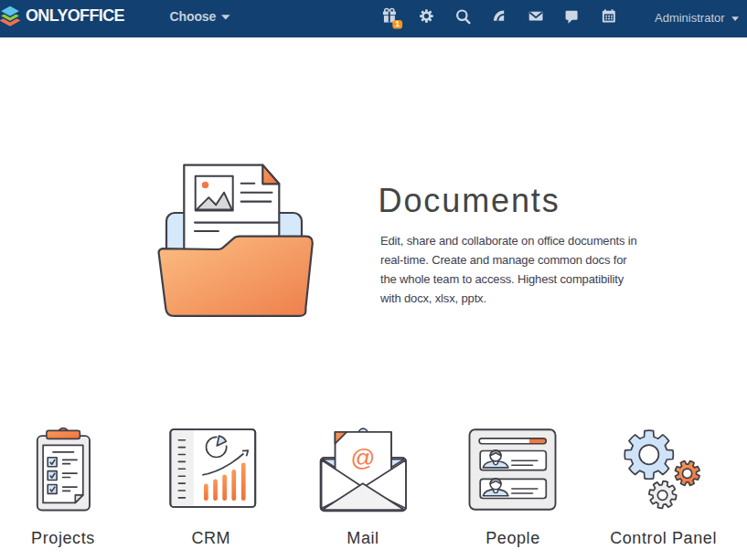 The image size is (747, 560). I want to click on svg-text: 1, so click(397, 24).